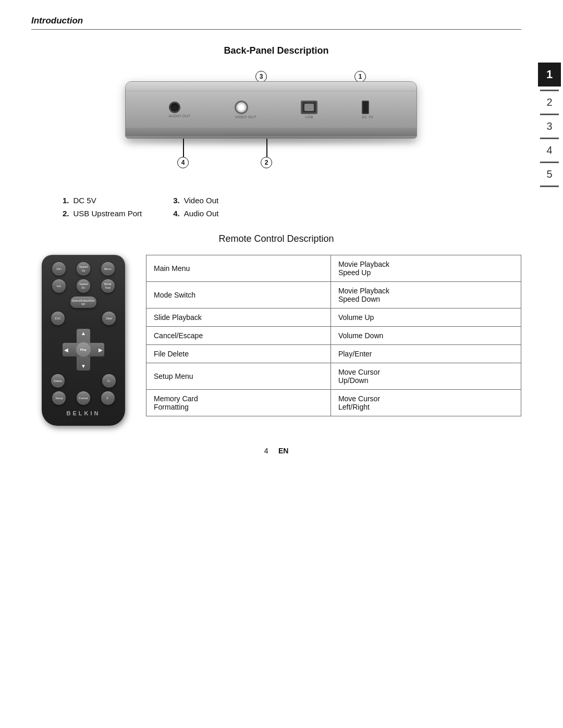 Image resolution: width=563 pixels, height=728 pixels. Describe the element at coordinates (309, 109) in the screenshot. I see `port-usb: USB` at that location.